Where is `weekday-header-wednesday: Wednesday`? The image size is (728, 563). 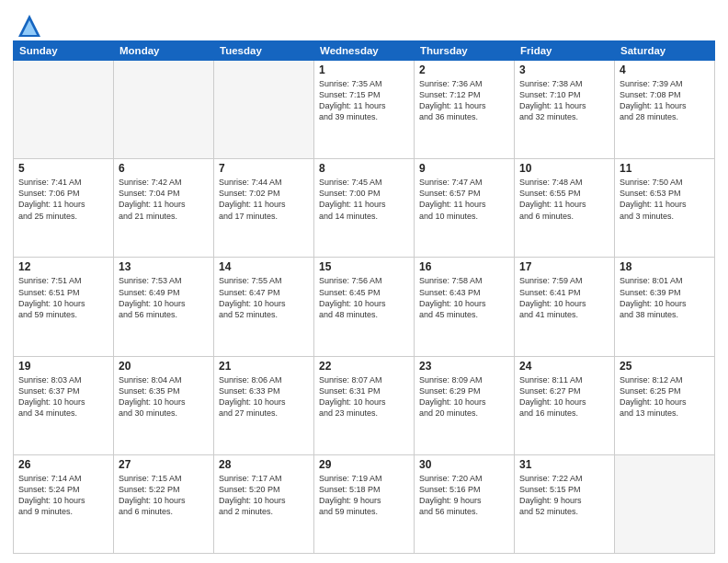
weekday-header-wednesday: Wednesday is located at coordinates (364, 52).